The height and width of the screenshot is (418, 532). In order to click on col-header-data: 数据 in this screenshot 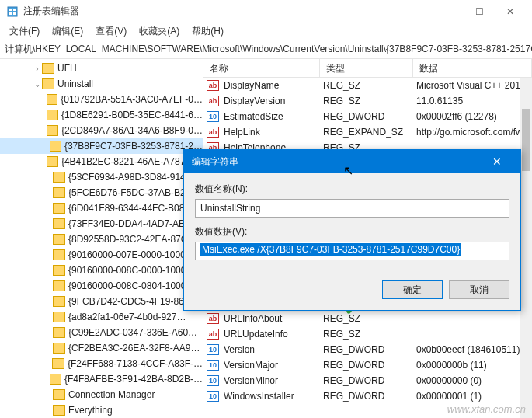, I will do `click(472, 68)`.